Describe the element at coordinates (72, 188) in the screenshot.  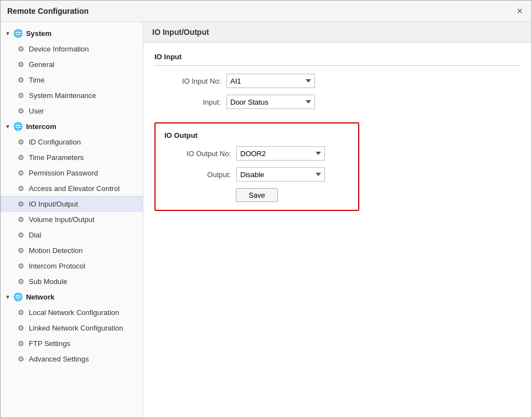
I see `sidebar-item-access-elevator: Access and Elevator Control` at that location.